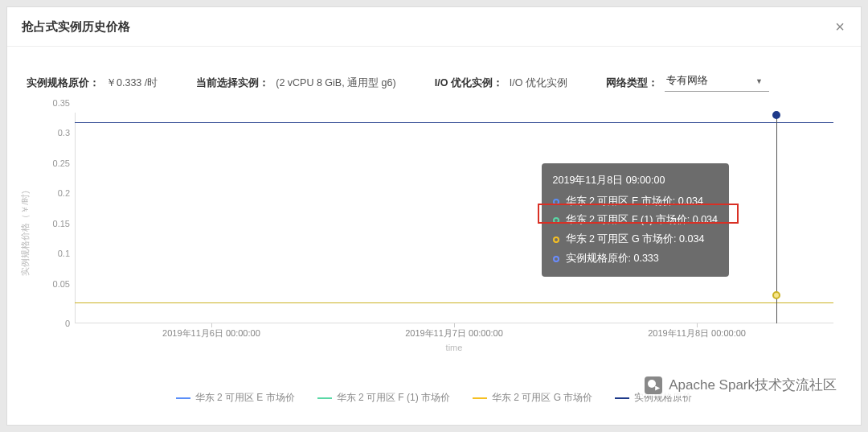 This screenshot has height=432, width=868. Describe the element at coordinates (434, 76) in the screenshot. I see `info-bar: 实例规格原价： ￥0.333 /时 当前选择实例： (2 vCPU 8 GiB,…` at that location.